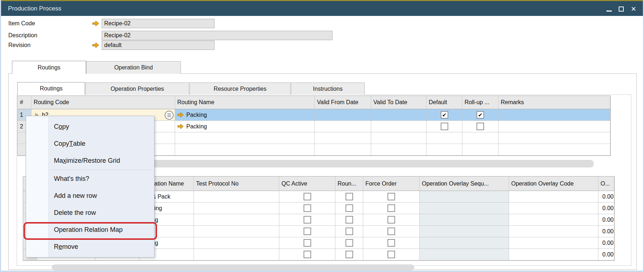  What do you see at coordinates (158, 24) in the screenshot?
I see `item-code-field: Recipe-02` at bounding box center [158, 24].